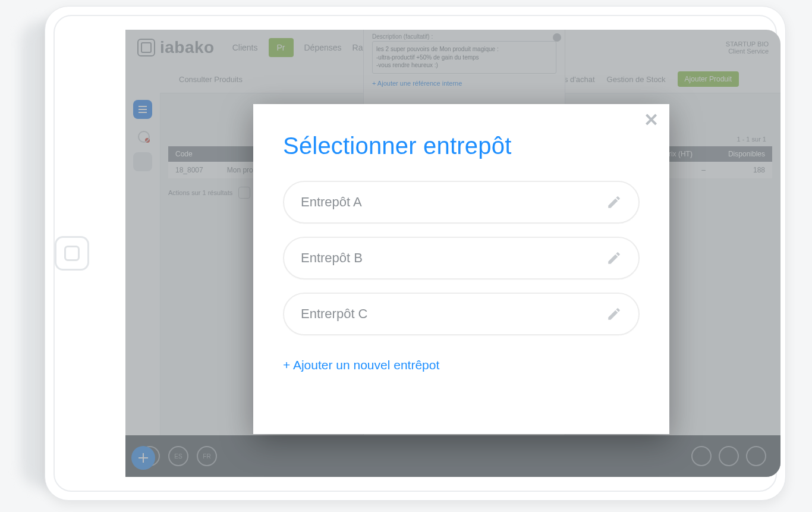 The image size is (812, 512). I want to click on warehouse-name: Entrepôt B, so click(332, 258).